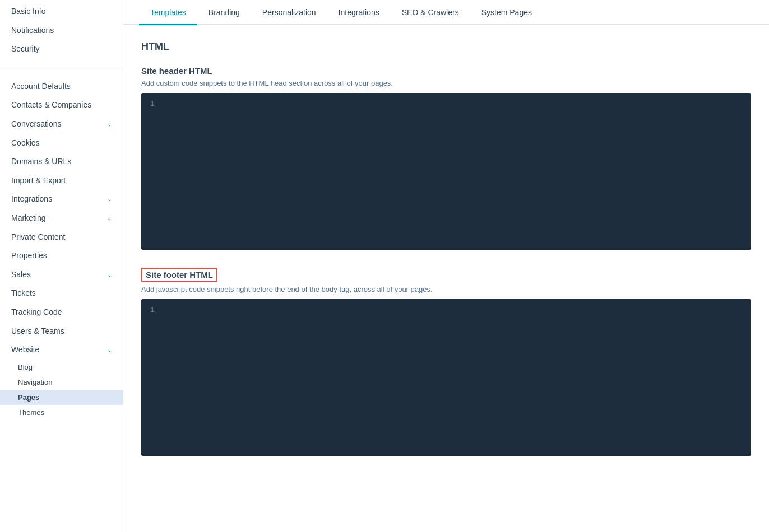  What do you see at coordinates (41, 87) in the screenshot?
I see `sidebar-item-label: Account Defaults` at bounding box center [41, 87].